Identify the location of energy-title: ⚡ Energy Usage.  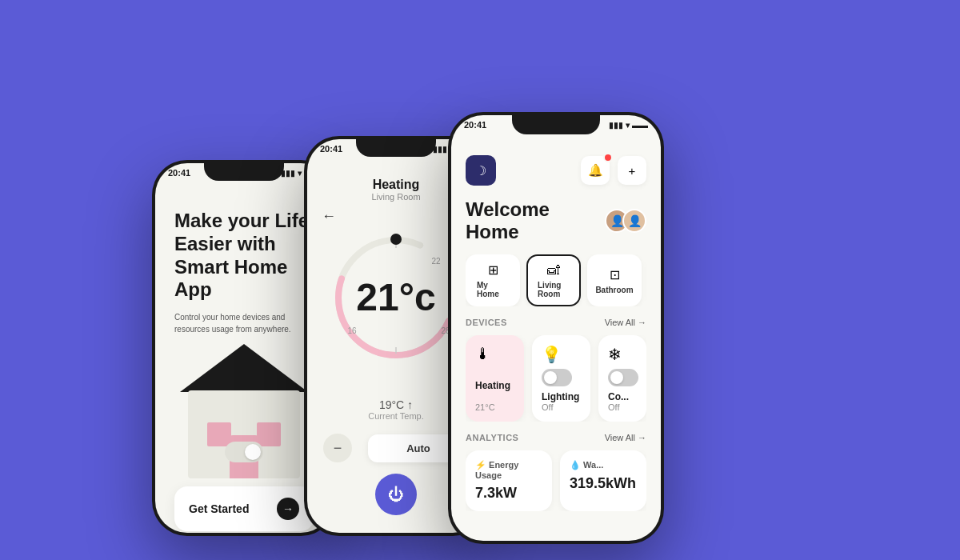
(509, 470).